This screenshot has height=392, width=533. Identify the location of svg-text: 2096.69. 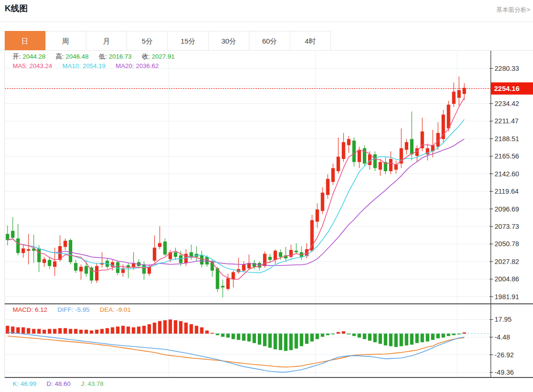
(507, 209).